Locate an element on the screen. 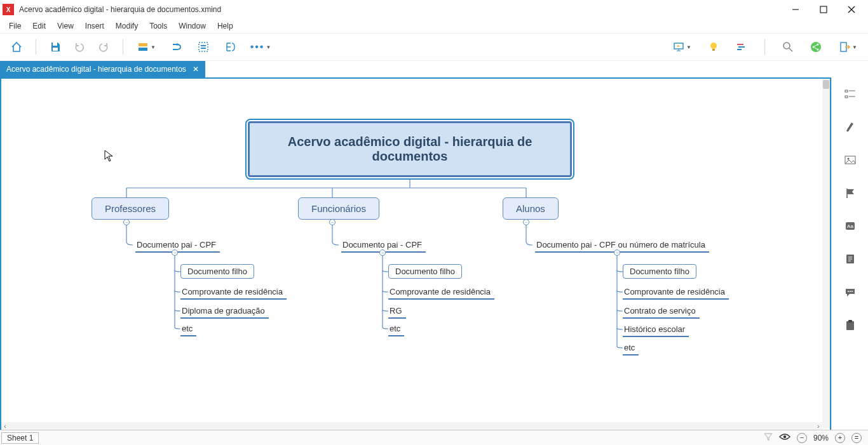 This screenshot has height=445, width=868. scroll-right-icon: › is located at coordinates (818, 427).